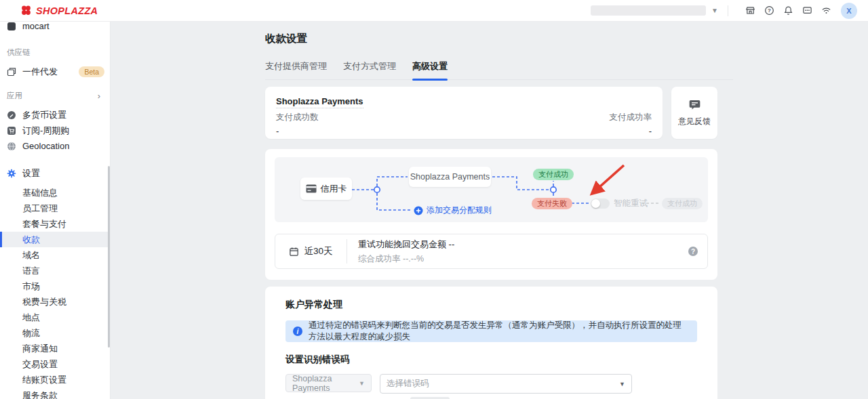 This screenshot has width=868, height=399. What do you see at coordinates (99, 96) in the screenshot?
I see `chevron-right-icon: ›` at bounding box center [99, 96].